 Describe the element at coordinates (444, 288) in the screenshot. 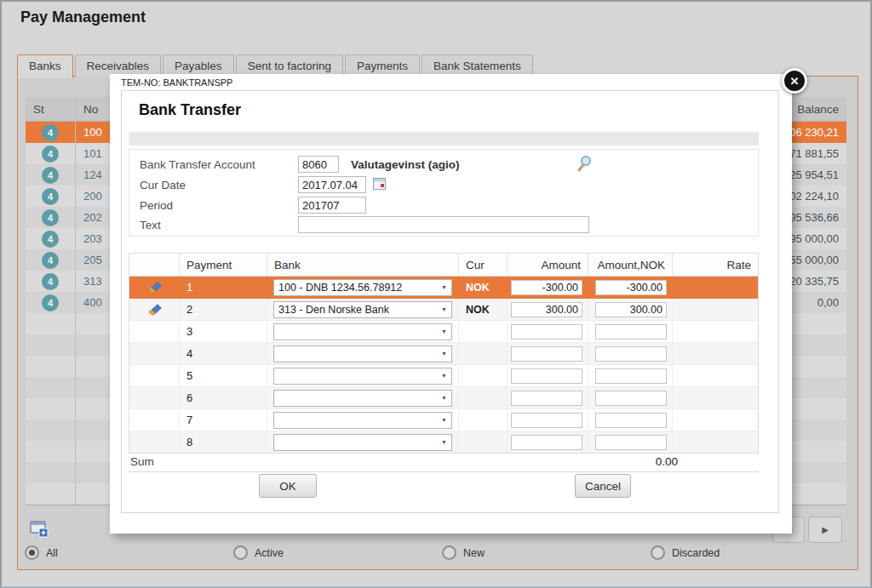

I see `transfer-row: 1100 - DNB 1234.56.78912▼NOK` at that location.